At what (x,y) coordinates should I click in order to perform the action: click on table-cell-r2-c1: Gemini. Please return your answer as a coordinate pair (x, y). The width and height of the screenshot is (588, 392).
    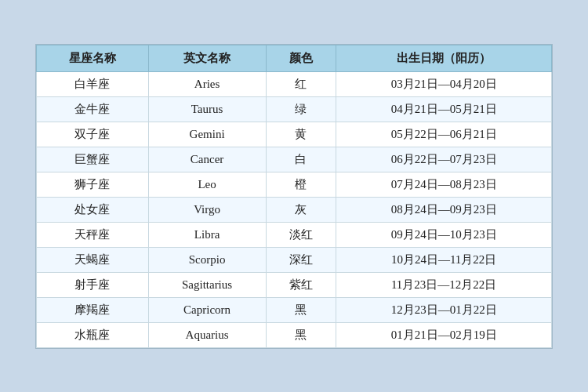
    Looking at the image, I should click on (207, 134).